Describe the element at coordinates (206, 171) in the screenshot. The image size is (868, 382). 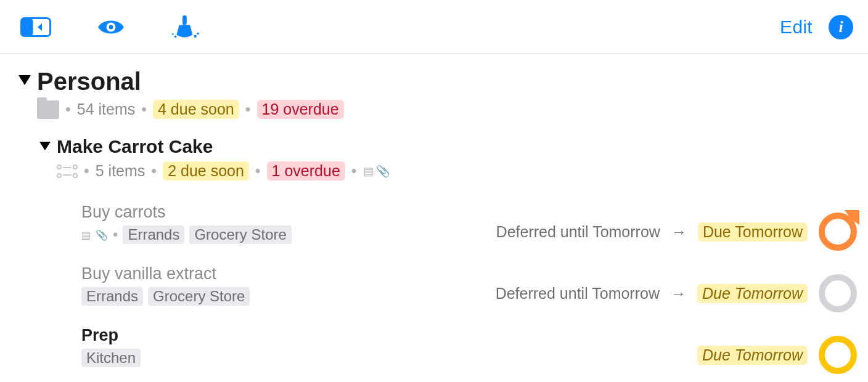
I see `due-soon-badge: 2 due soon` at that location.